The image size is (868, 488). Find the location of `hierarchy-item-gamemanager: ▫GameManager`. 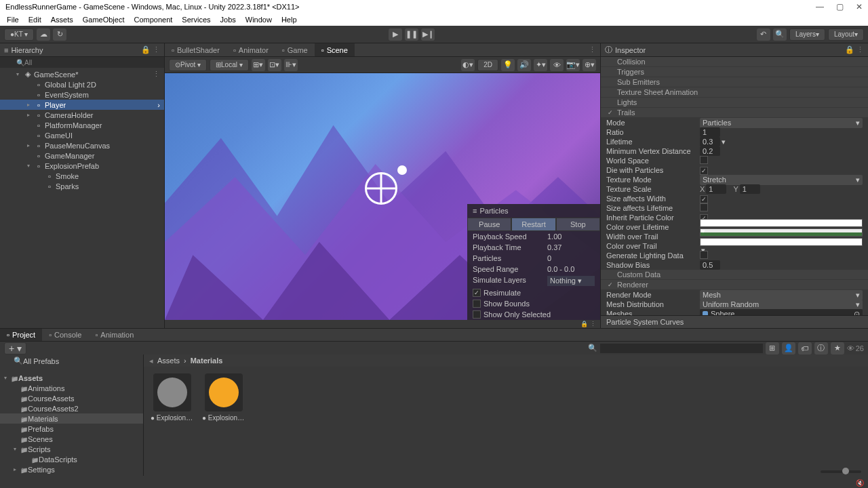

hierarchy-item-gamemanager: ▫GameManager is located at coordinates (82, 156).